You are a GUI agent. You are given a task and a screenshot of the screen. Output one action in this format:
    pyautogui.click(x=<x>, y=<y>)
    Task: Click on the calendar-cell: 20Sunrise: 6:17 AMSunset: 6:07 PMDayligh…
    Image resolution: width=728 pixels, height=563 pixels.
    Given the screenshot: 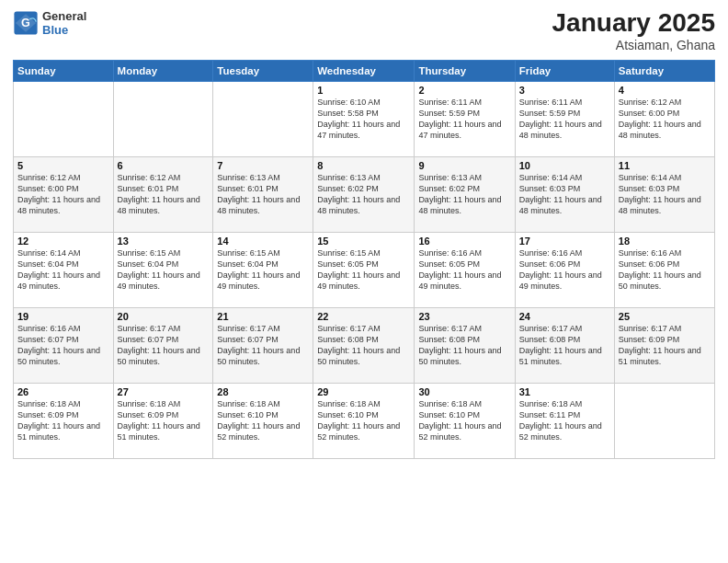 What is the action you would take?
    pyautogui.click(x=164, y=345)
    